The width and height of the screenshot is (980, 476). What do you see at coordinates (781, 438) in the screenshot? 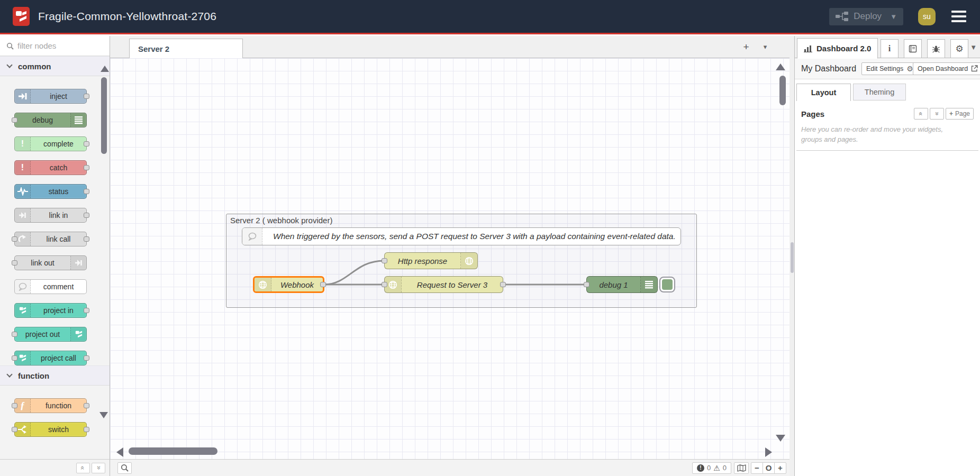
I see `canvas-scroll-down-icon` at bounding box center [781, 438].